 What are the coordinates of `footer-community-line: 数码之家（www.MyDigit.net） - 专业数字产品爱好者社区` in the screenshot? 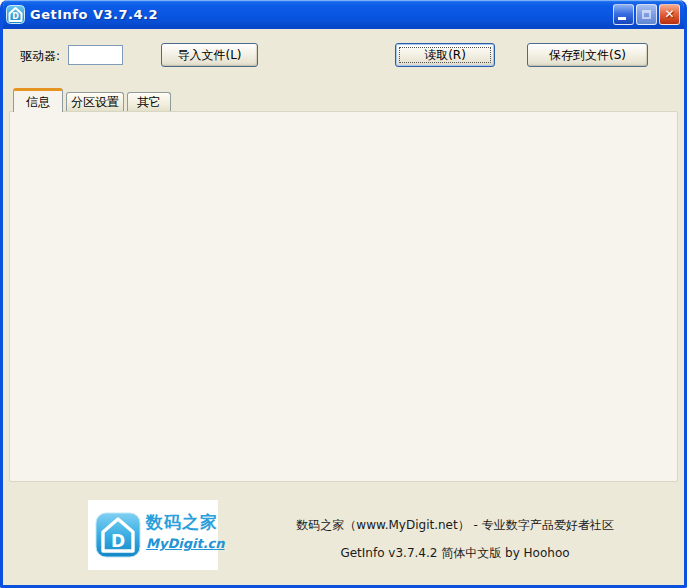 It's located at (455, 526).